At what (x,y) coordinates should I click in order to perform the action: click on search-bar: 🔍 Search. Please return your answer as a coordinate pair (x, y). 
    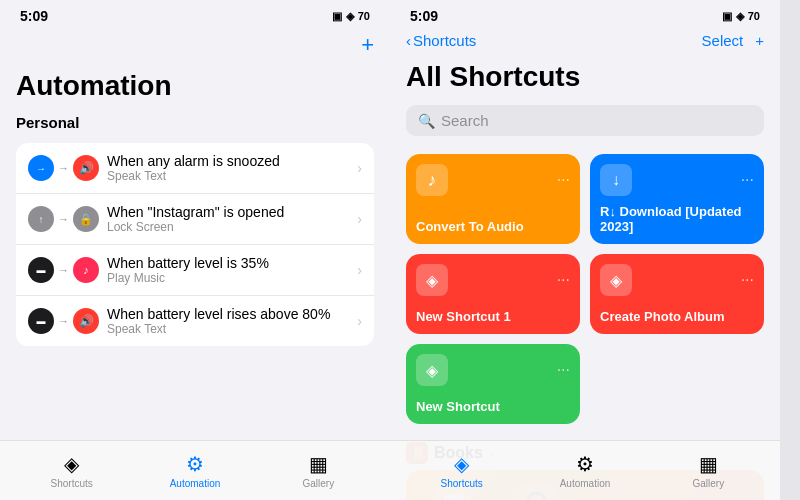
    Looking at the image, I should click on (585, 120).